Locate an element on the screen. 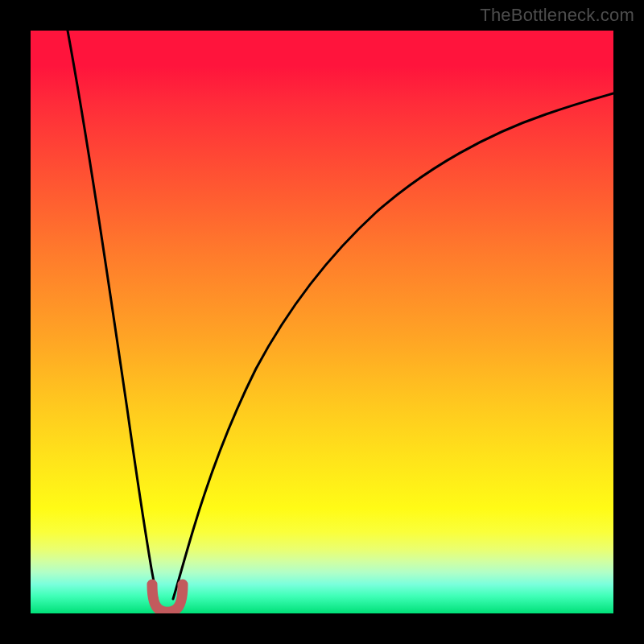 Image resolution: width=644 pixels, height=644 pixels. optimal-point-marker is located at coordinates (167, 598).